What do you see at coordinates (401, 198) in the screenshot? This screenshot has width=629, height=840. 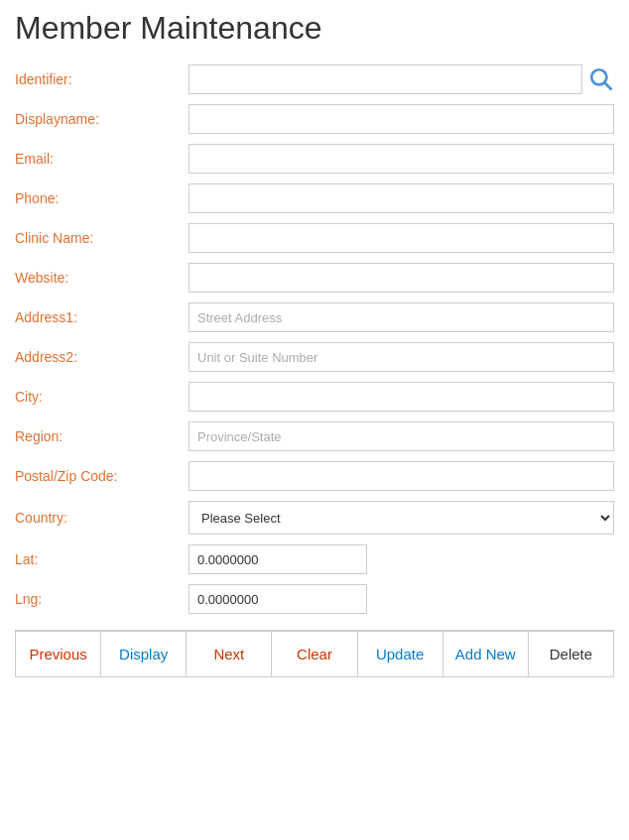 I see `phone-field` at bounding box center [401, 198].